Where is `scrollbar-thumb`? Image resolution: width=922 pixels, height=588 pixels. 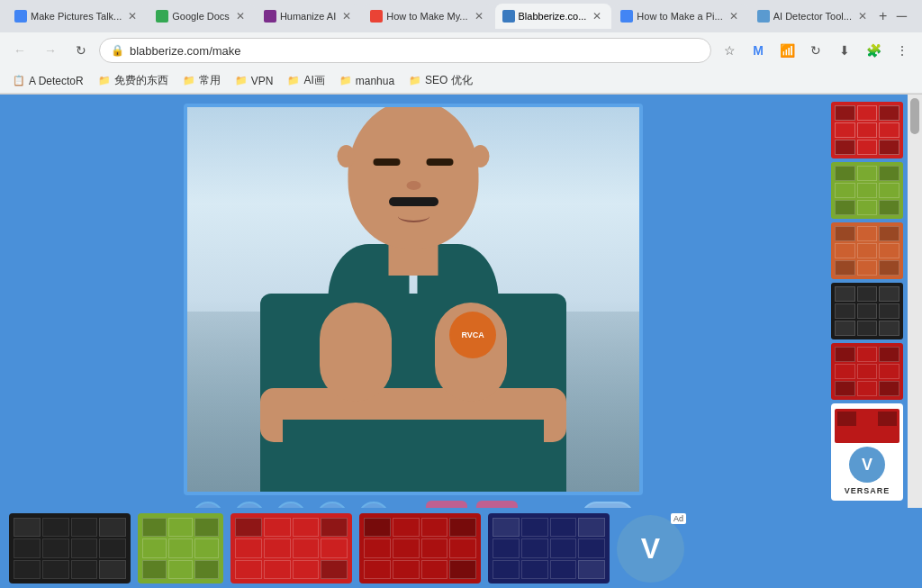
scrollbar-thumb is located at coordinates (915, 116).